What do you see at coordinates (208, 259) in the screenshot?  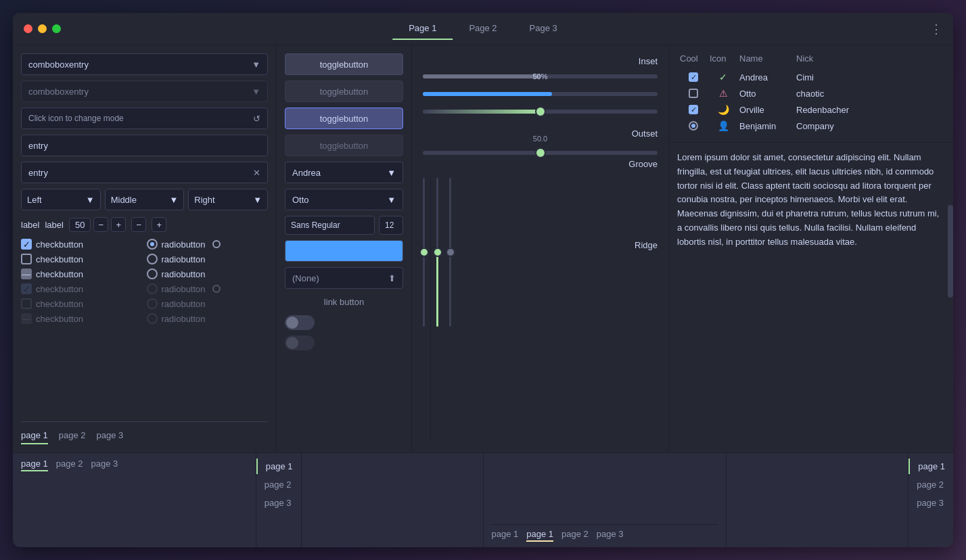 I see `radiobutton-2: radiobutton` at bounding box center [208, 259].